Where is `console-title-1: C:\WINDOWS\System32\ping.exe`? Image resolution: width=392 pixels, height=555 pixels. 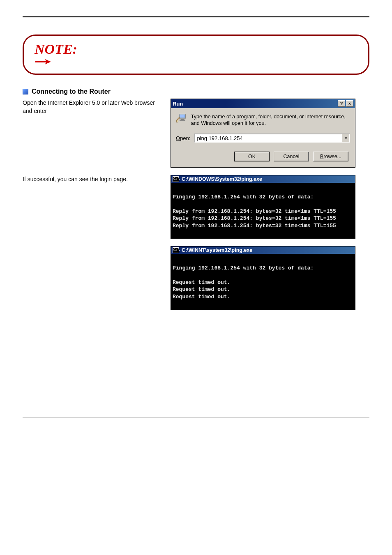
console-title-1: C:\WINDOWS\System32\ping.exe is located at coordinates (222, 179).